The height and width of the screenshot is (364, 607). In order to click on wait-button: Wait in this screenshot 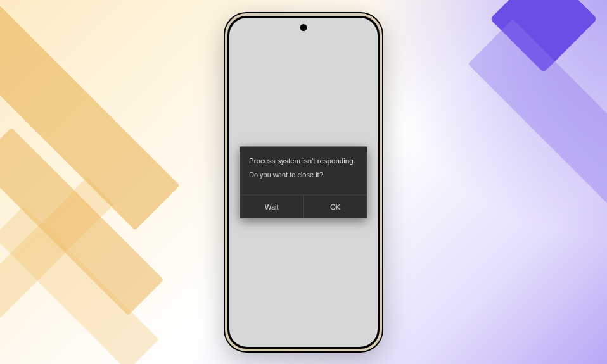, I will do `click(272, 206)`.